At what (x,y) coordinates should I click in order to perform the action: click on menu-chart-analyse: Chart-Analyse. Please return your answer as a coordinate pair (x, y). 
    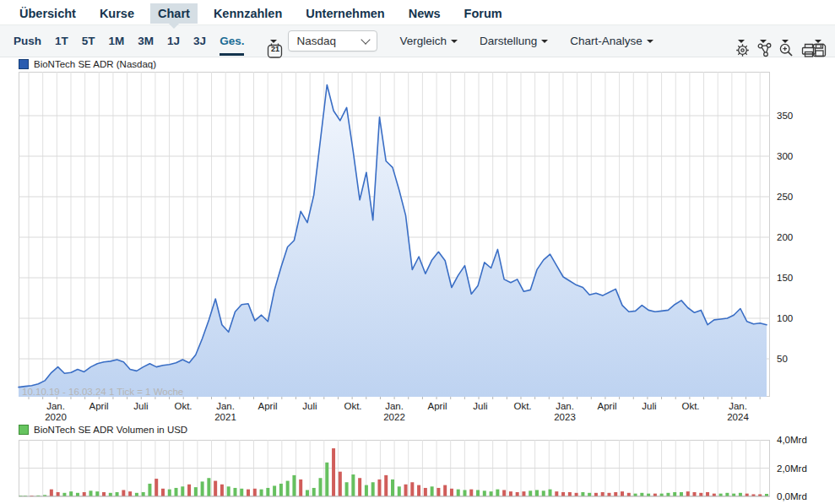
    Looking at the image, I should click on (611, 41).